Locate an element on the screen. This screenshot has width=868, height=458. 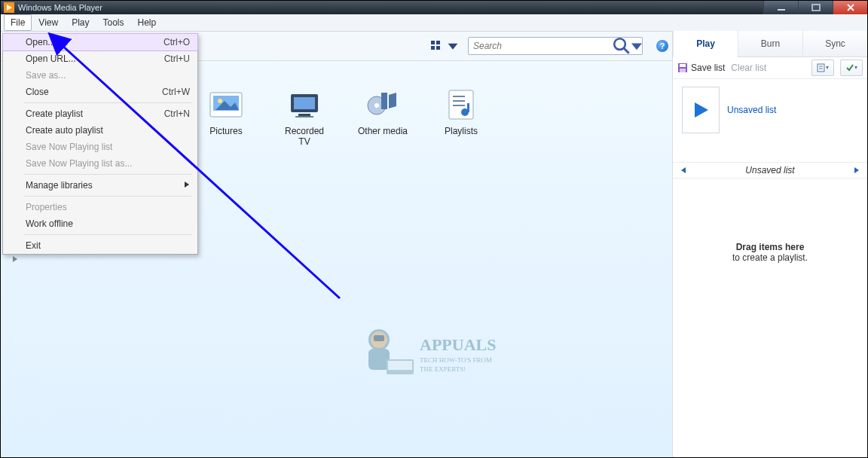
menuitem-shortcut: Ctrl+O is located at coordinates (176, 42).